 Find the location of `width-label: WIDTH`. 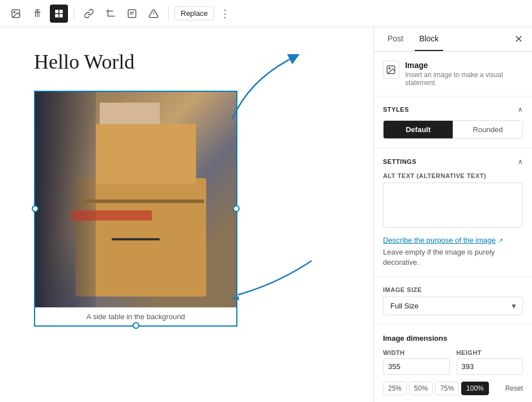

width-label: WIDTH is located at coordinates (416, 353).